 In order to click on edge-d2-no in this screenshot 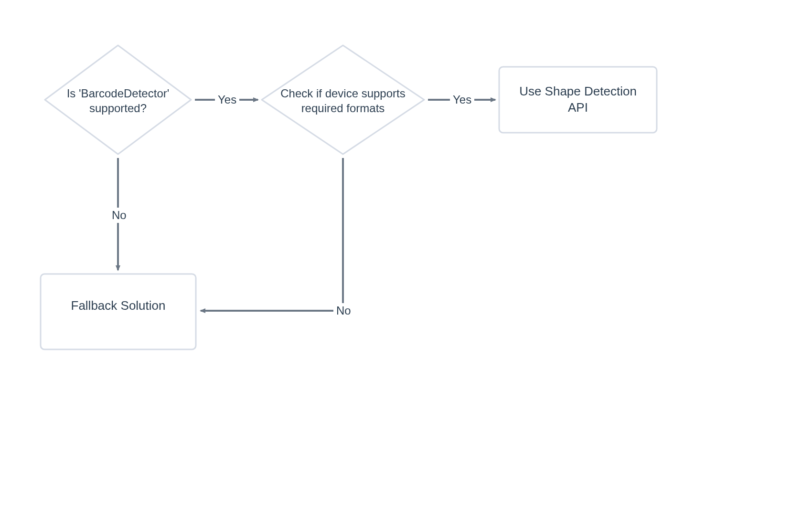, I will do `click(272, 234)`.